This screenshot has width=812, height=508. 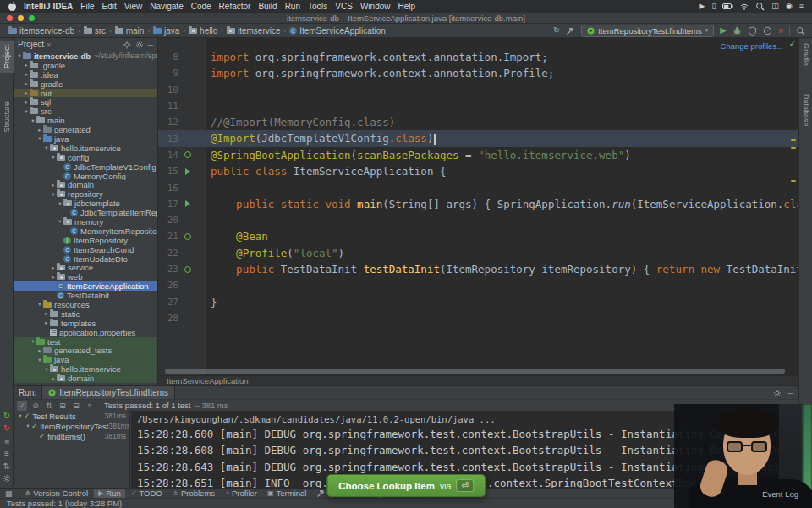 I want to click on code-line-8: 8import org.springframework.context.anno…, so click(x=479, y=57).